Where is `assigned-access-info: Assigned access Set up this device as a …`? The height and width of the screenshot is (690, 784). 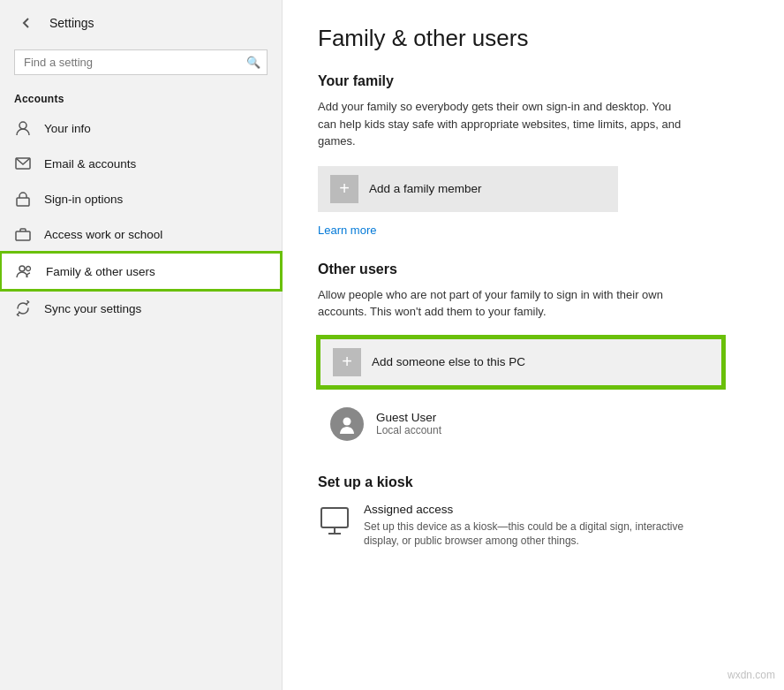
assigned-access-info: Assigned access Set up this device as a … is located at coordinates (535, 527).